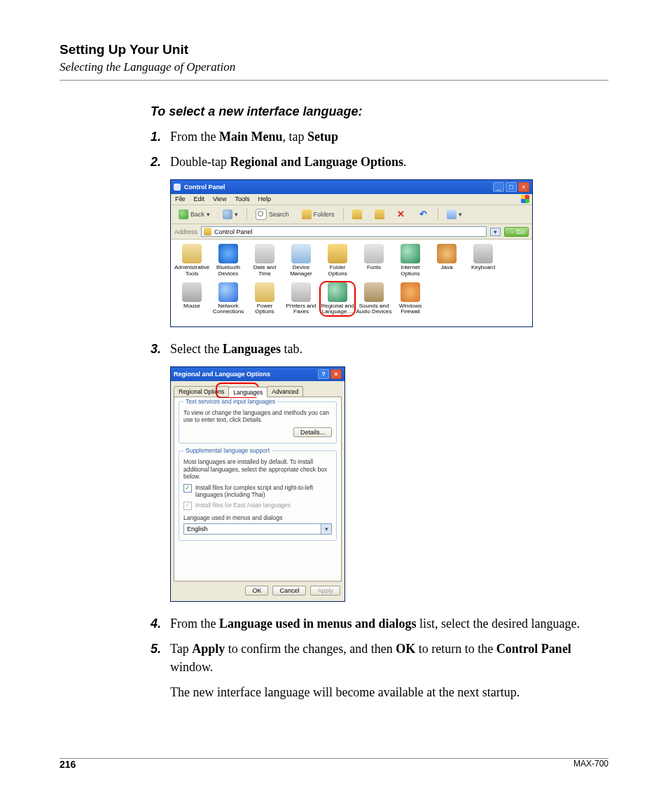 The width and height of the screenshot is (668, 812). What do you see at coordinates (452, 214) in the screenshot?
I see `views-icon` at bounding box center [452, 214].